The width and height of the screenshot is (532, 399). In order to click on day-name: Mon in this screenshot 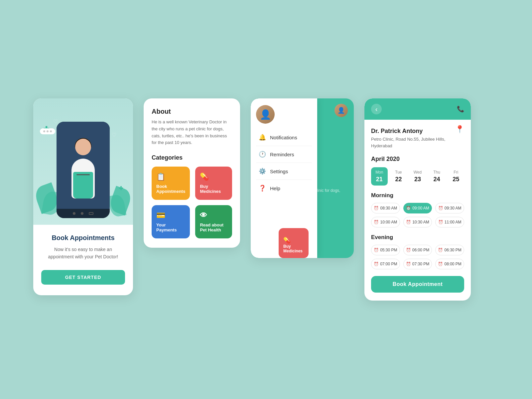, I will do `click(379, 172)`.